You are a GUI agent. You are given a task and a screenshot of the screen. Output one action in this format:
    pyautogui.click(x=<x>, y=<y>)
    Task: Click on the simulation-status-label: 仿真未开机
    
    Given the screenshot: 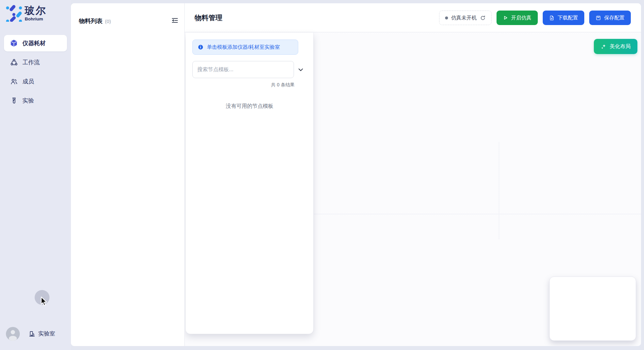 What is the action you would take?
    pyautogui.click(x=464, y=18)
    